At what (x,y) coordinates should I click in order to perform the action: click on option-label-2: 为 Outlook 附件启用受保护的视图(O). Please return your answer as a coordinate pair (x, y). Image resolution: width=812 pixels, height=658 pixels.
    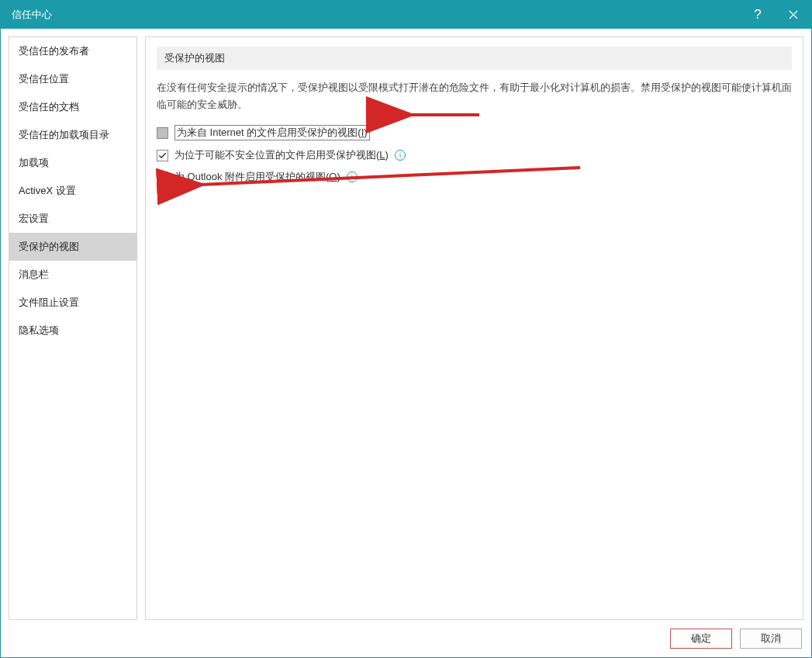
    Looking at the image, I should click on (257, 177).